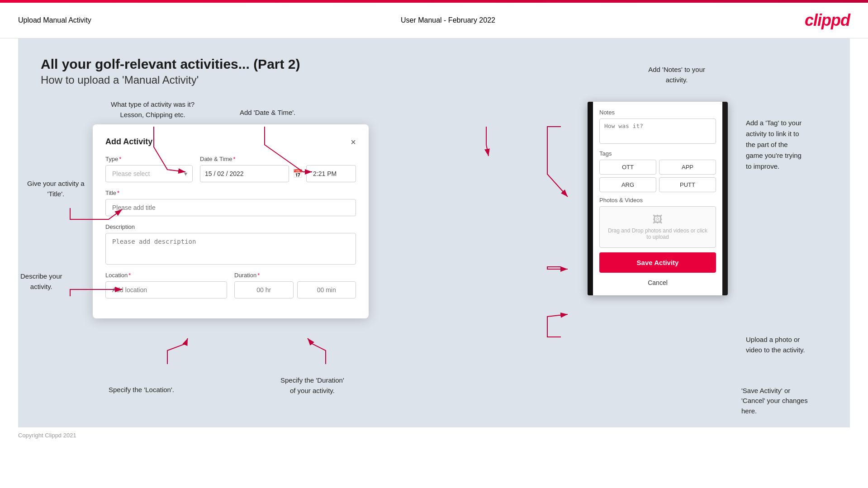 This screenshot has width=868, height=488. Describe the element at coordinates (55, 20) in the screenshot. I see `page-title: Upload Manual Activity` at that location.